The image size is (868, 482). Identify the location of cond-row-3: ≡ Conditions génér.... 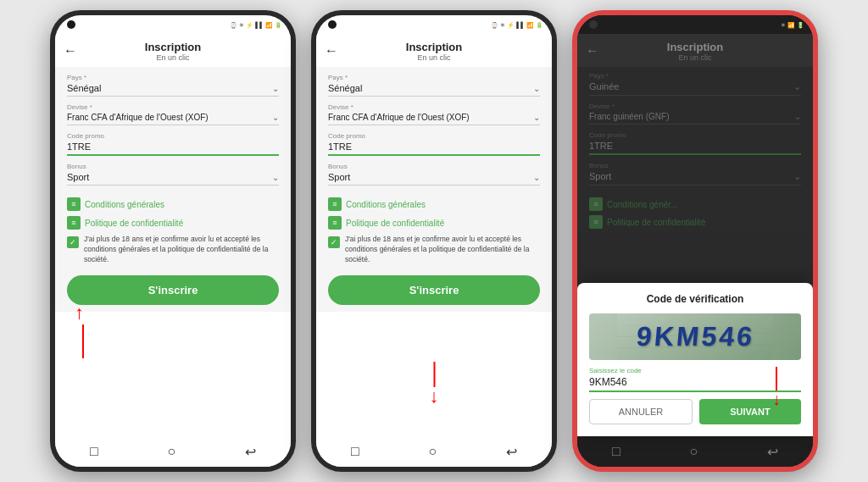
(695, 204).